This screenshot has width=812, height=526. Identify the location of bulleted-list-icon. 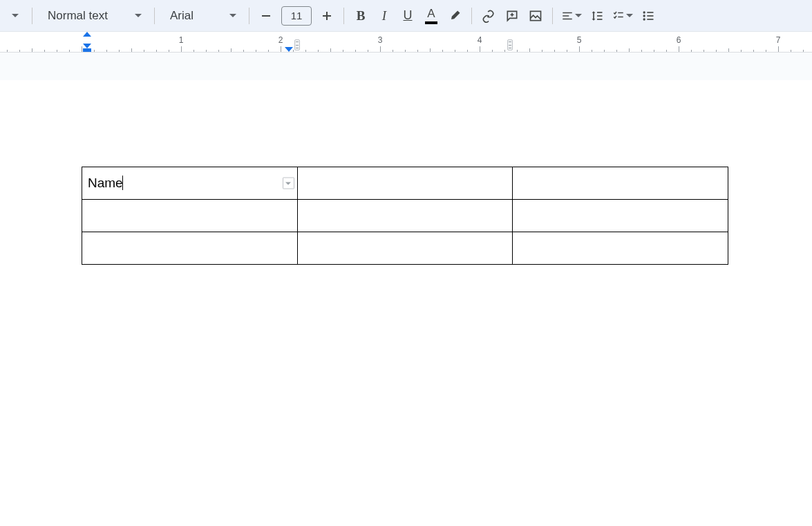
(648, 16).